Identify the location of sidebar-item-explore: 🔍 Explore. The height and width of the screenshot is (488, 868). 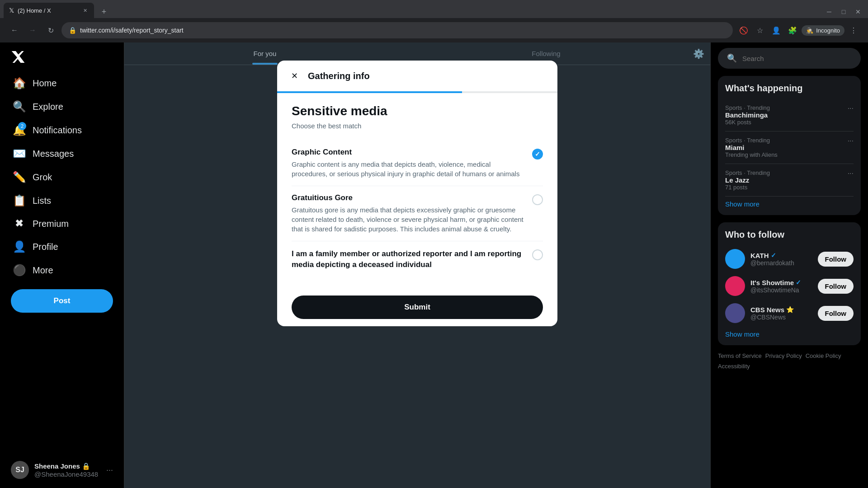
(62, 107).